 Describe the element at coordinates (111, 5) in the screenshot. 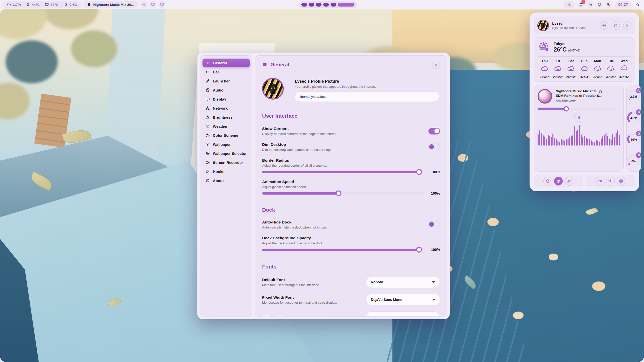

I see `media-player-pill: Nightcore Music Mix 20…` at that location.